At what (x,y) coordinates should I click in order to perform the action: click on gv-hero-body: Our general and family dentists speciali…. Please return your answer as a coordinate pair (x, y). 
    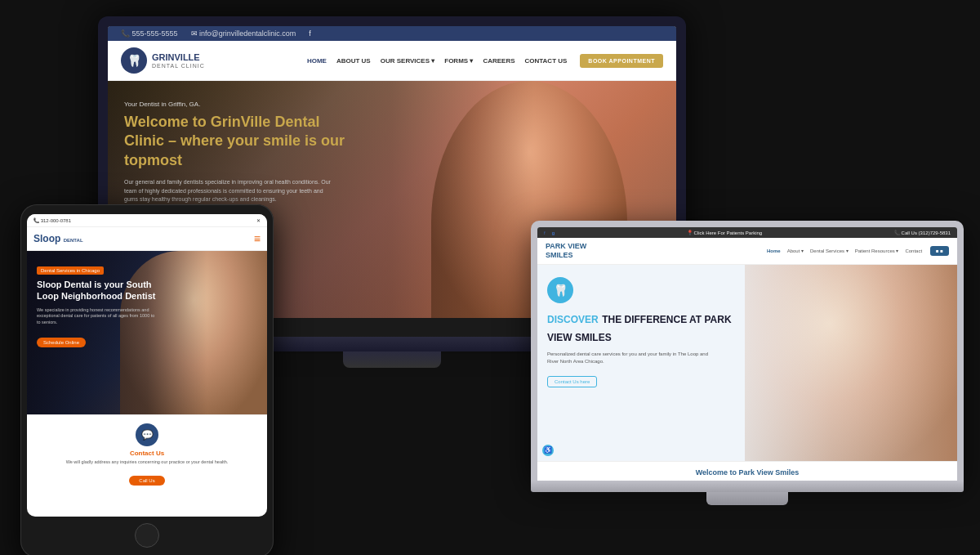
    Looking at the image, I should click on (230, 191).